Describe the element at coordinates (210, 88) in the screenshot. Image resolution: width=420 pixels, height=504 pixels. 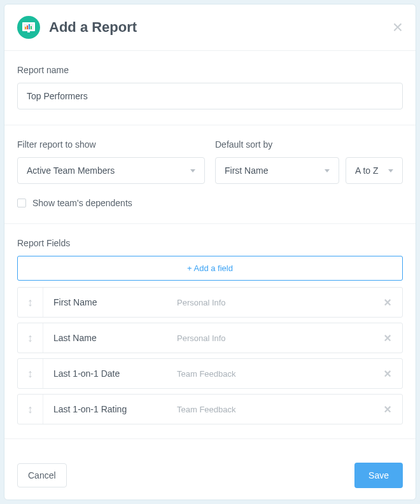
I see `report-name-section: Report name` at that location.